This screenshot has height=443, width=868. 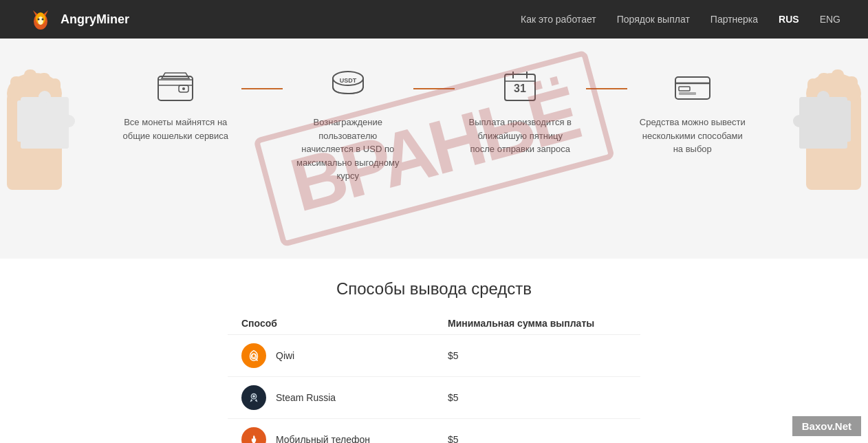 I want to click on col-method-header: Способ, so click(x=345, y=323).